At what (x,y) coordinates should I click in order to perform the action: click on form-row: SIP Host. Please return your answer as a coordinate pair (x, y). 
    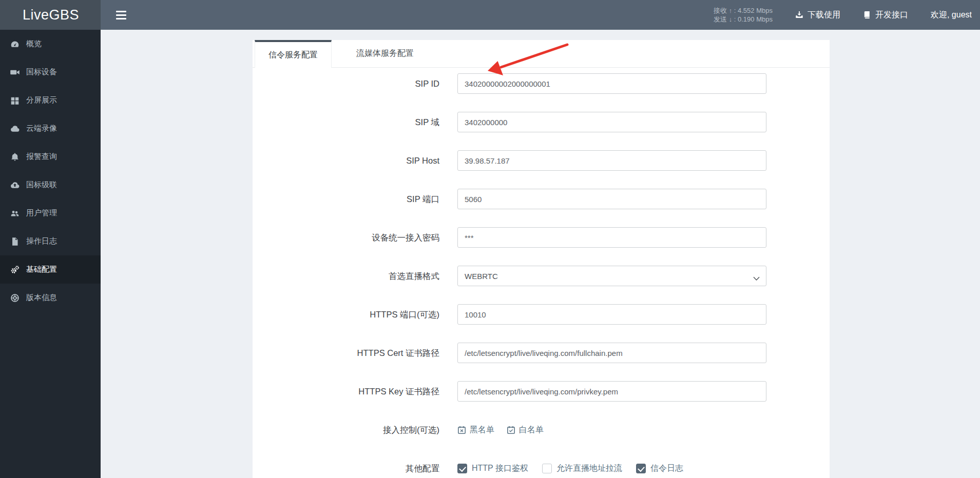
    Looking at the image, I should click on (541, 161).